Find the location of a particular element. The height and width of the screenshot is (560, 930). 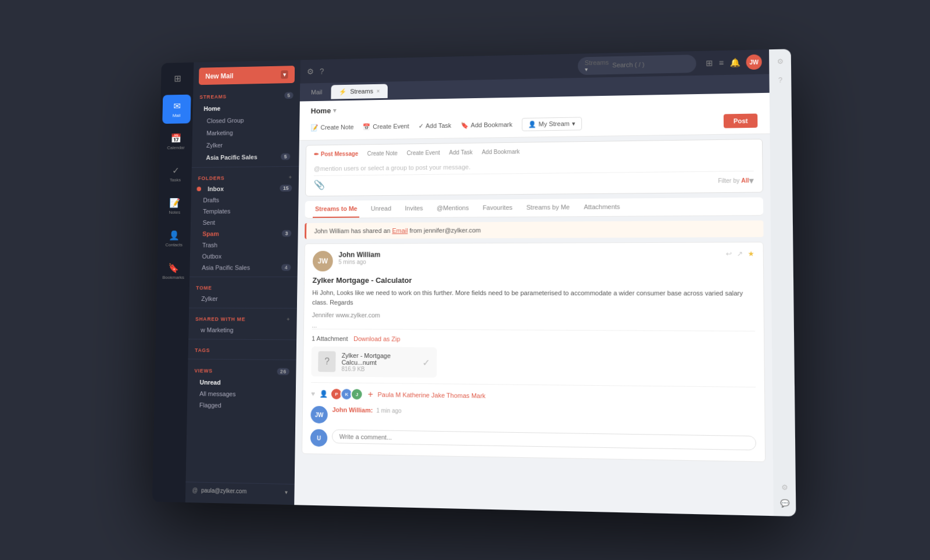

post-message-input: @mention users or select a group to post… is located at coordinates (534, 166).